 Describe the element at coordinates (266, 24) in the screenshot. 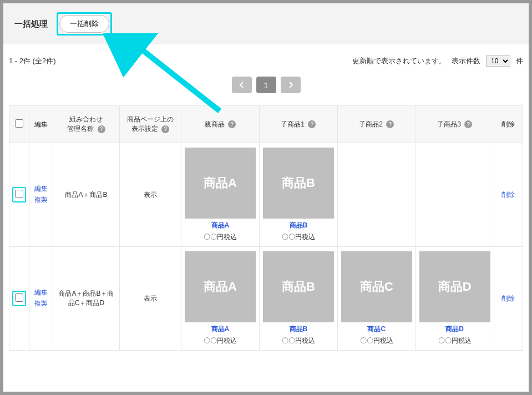

I see `bulk-bar: 一括処理 一括削除` at that location.